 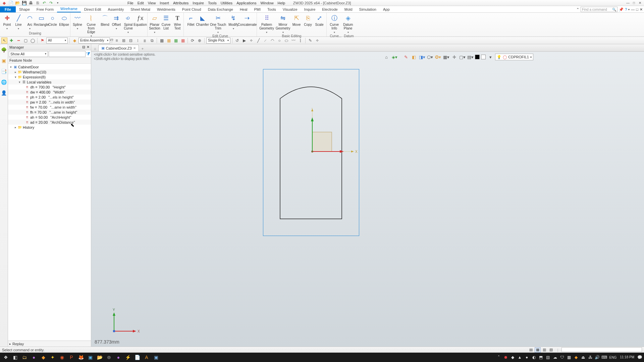 I want to click on app7-icon: ▣, so click(x=90, y=357).